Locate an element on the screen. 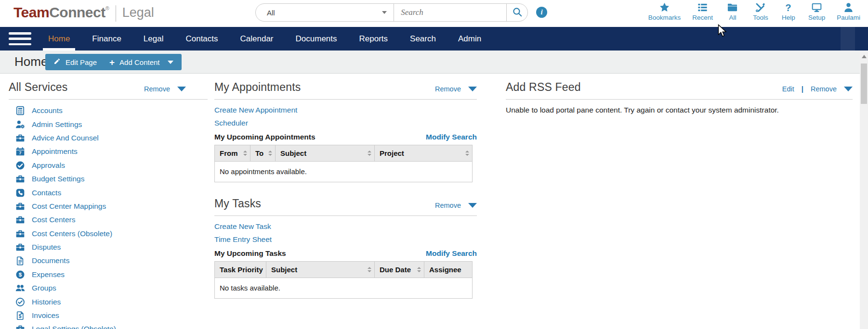 Image resolution: width=868 pixels, height=329 pixels. service-item-appointments: 7Appointments is located at coordinates (108, 152).